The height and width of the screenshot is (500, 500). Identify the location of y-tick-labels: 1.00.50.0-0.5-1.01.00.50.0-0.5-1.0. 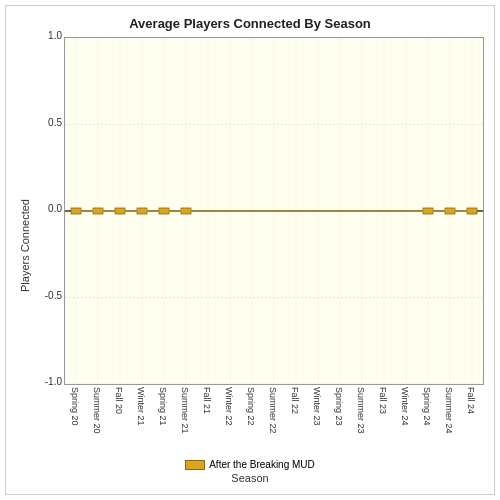
(49, 210).